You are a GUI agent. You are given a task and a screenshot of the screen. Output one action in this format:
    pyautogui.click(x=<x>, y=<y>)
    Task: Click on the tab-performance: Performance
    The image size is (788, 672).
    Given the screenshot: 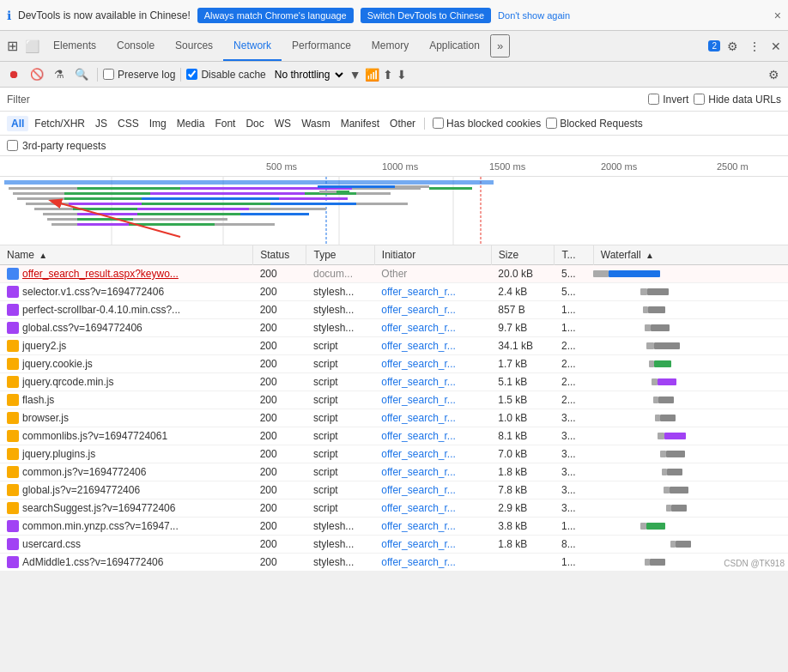 What is the action you would take?
    pyautogui.click(x=321, y=46)
    